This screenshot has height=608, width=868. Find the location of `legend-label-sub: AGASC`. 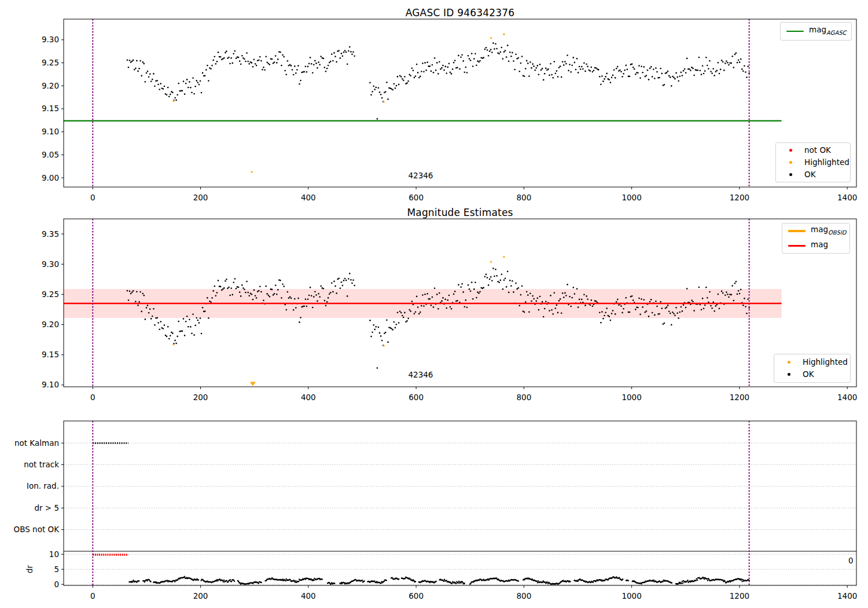

legend-label-sub: AGASC is located at coordinates (837, 32).